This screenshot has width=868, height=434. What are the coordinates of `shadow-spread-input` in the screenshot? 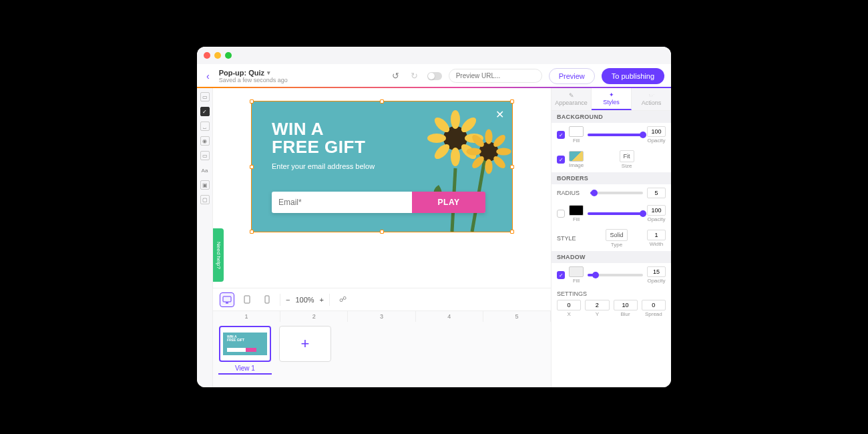 It's located at (654, 305).